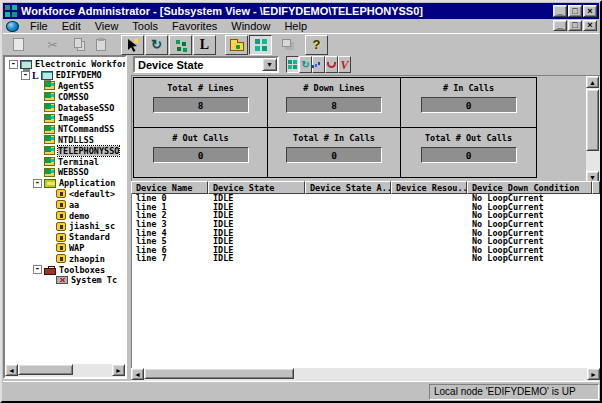 The image size is (602, 403). I want to click on toolbox-icon, so click(50, 272).